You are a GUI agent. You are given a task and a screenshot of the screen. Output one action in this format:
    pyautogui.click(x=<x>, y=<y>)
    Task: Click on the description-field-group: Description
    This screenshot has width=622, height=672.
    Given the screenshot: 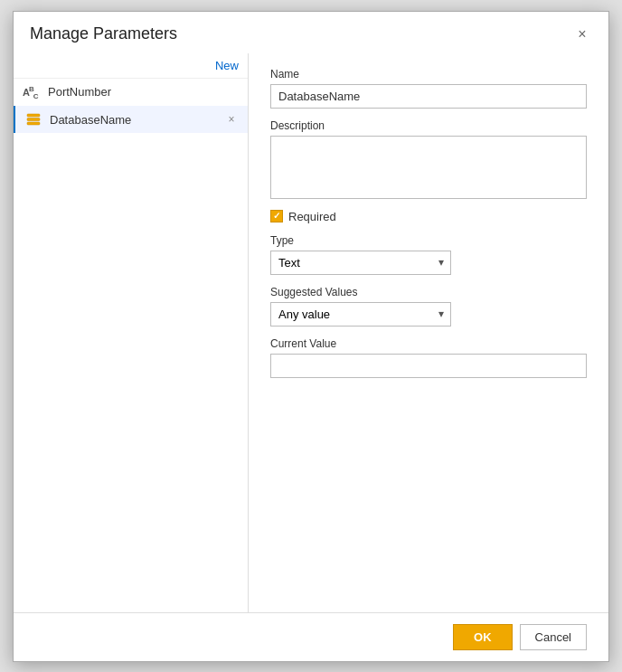 What is the action you would take?
    pyautogui.click(x=429, y=159)
    